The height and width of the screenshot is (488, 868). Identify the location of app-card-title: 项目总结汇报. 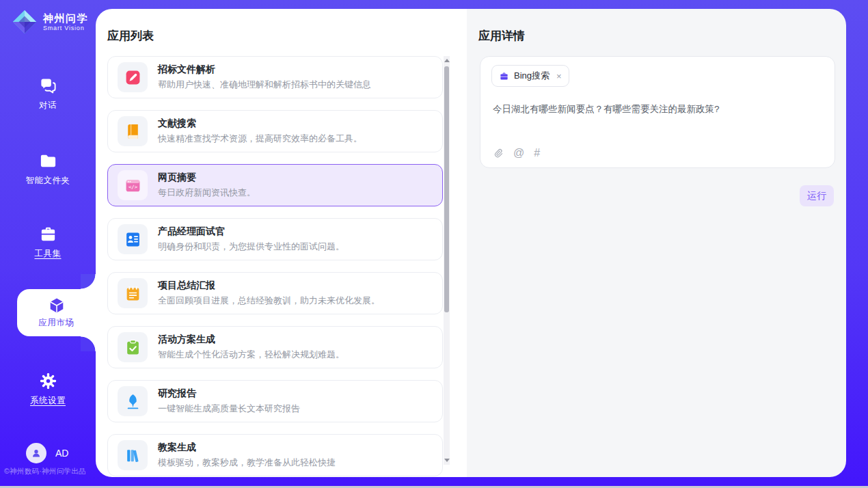
(269, 286).